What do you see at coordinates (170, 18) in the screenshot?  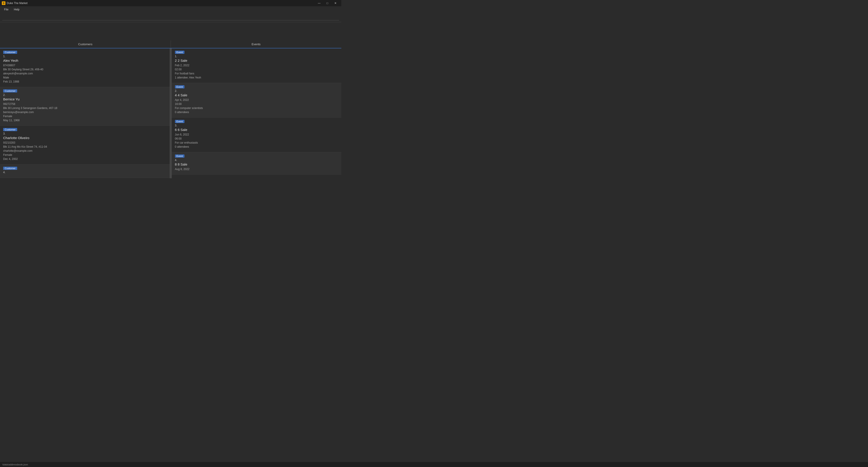 I see `searchbar` at bounding box center [170, 18].